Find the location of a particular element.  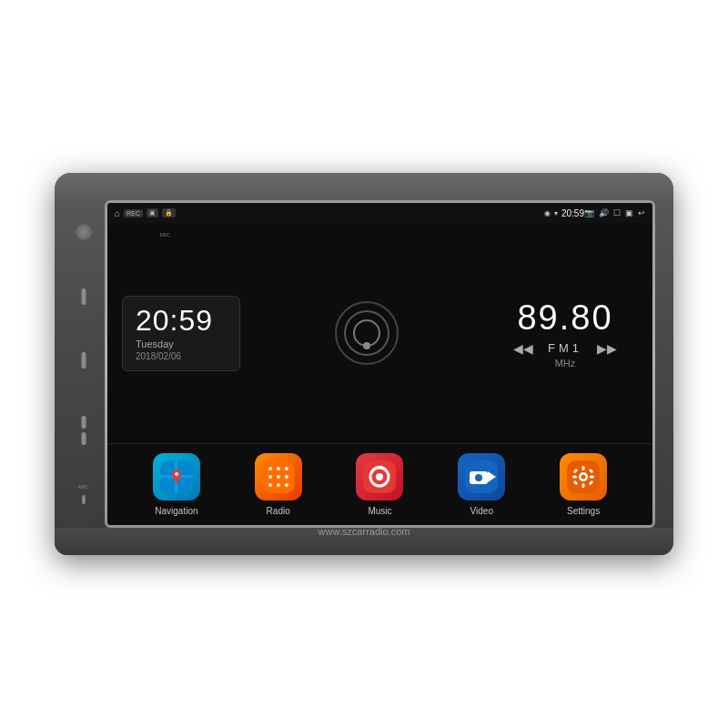

status-time: 20:59 is located at coordinates (573, 213).